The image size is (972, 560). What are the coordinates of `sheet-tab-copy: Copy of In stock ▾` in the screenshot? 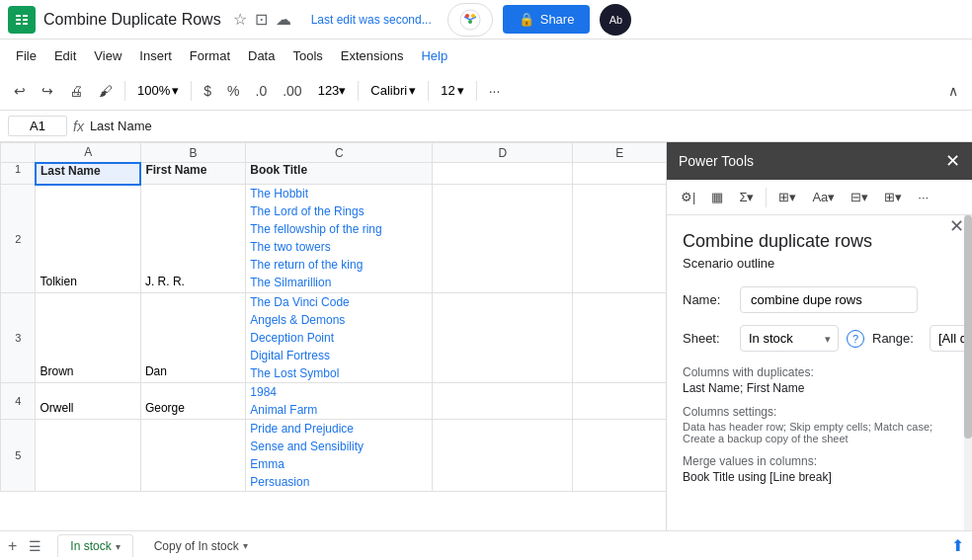 It's located at (202, 546).